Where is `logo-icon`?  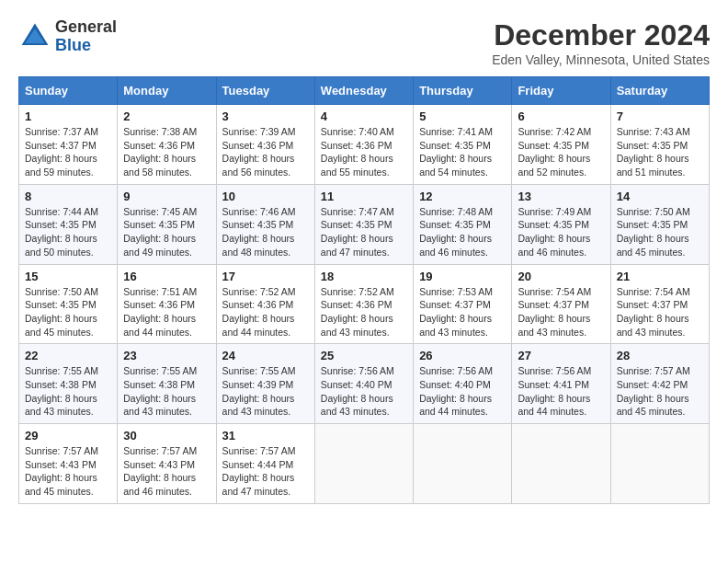 logo-icon is located at coordinates (35, 37).